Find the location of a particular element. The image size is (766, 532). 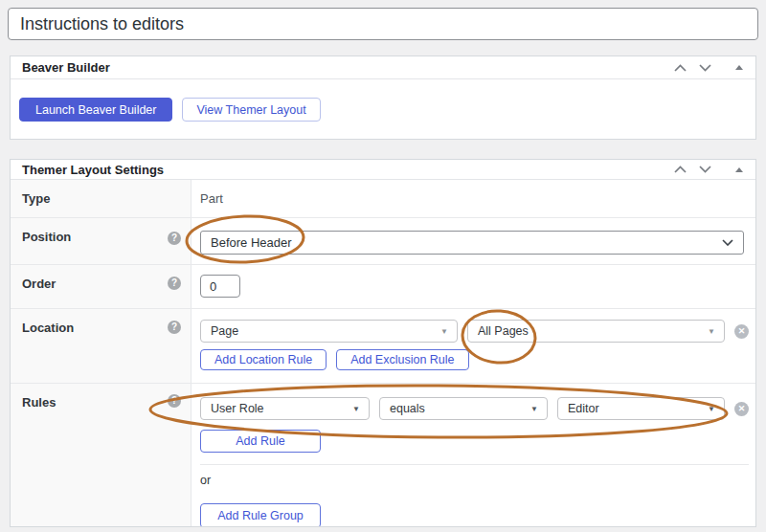

rule-operator-select: equals ▼ is located at coordinates (463, 409).